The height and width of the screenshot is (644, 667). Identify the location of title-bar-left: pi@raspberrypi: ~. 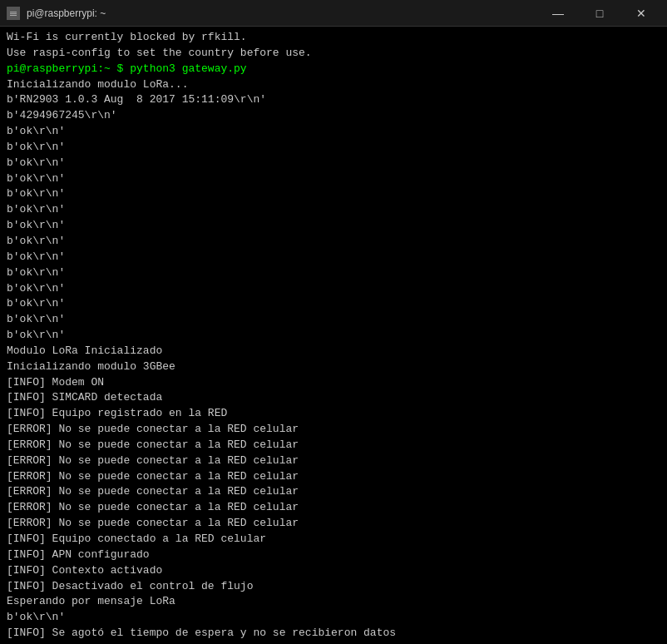
(57, 13).